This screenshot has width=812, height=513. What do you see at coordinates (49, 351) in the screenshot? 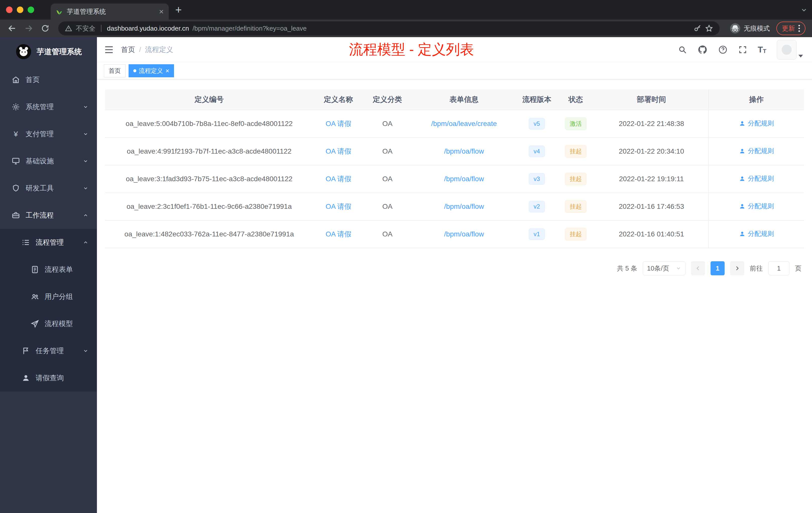
I see `sidebar-item-task-management: 任务管理` at bounding box center [49, 351].